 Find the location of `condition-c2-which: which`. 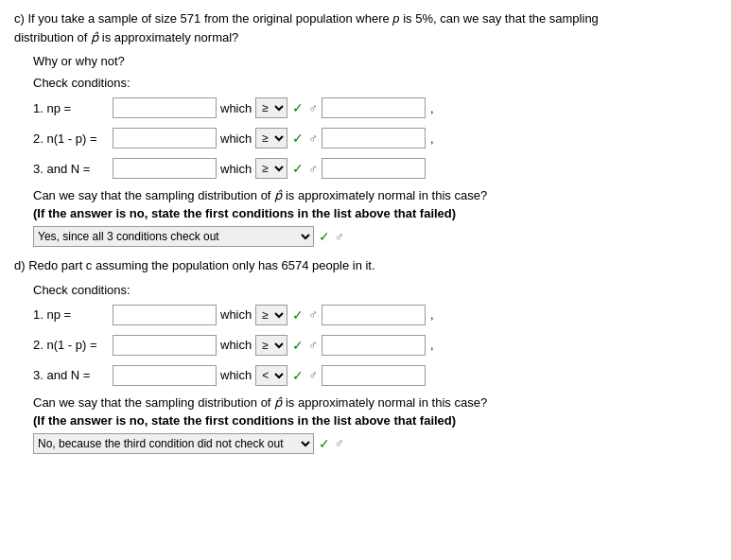

condition-c2-which: which is located at coordinates (236, 138).